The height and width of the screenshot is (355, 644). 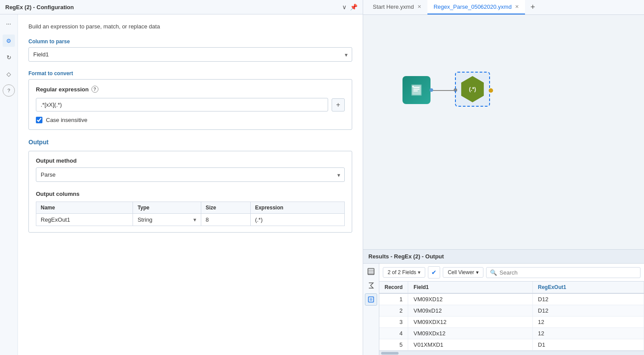 What do you see at coordinates (190, 175) in the screenshot?
I see `output-method-select: Parse` at bounding box center [190, 175].